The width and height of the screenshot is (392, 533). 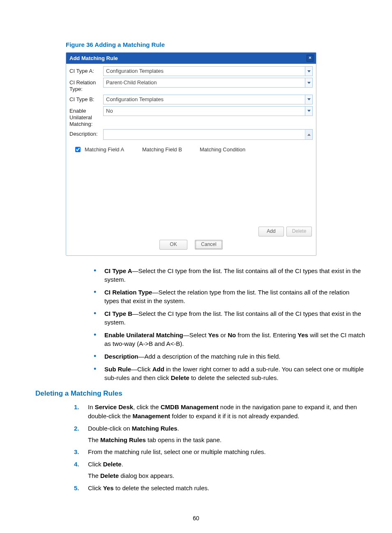 I want to click on ci-type-a-label: CI Type A:, so click(x=86, y=70).